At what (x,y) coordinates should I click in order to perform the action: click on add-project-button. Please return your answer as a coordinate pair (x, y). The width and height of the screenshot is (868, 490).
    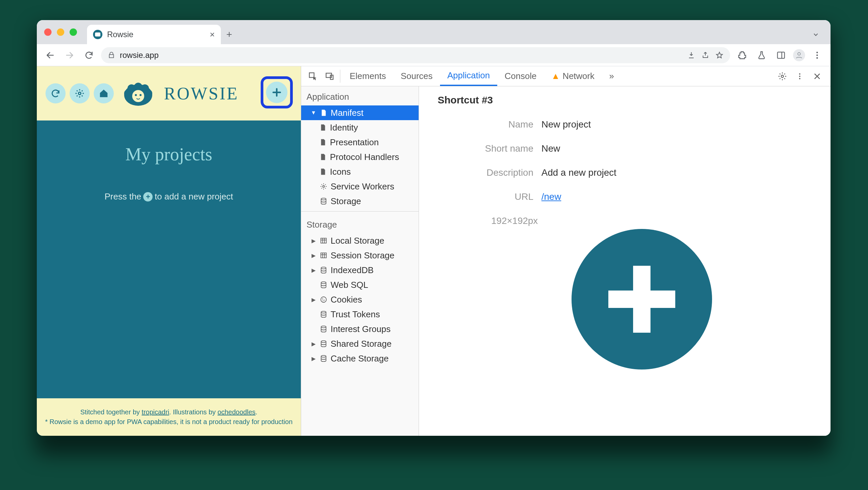
    Looking at the image, I should click on (277, 92).